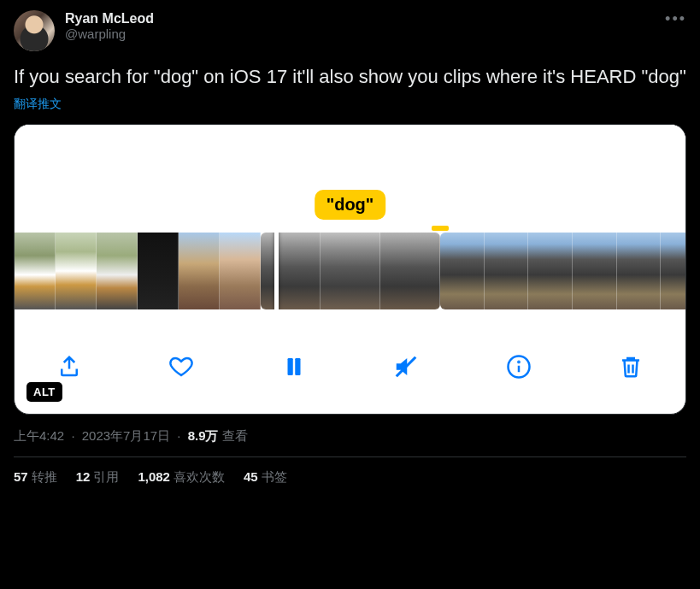 This screenshot has height=589, width=700. I want to click on media-toolbar, so click(350, 367).